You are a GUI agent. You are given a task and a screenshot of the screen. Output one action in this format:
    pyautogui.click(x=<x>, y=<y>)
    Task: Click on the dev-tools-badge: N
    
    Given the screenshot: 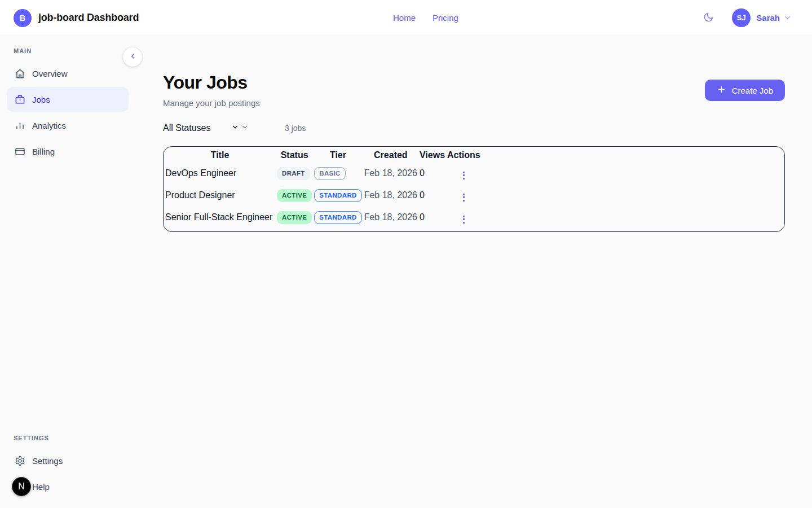 What is the action you would take?
    pyautogui.click(x=21, y=487)
    